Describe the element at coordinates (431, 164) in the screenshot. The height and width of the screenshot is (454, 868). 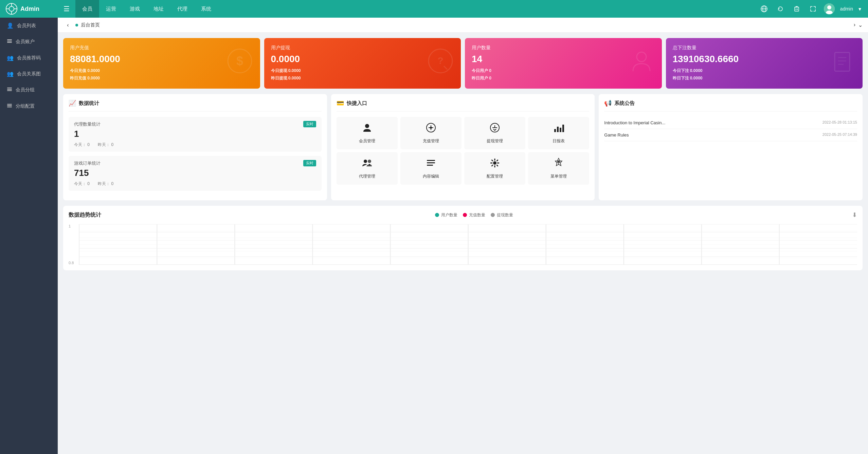
I see `quick-content-icon` at that location.